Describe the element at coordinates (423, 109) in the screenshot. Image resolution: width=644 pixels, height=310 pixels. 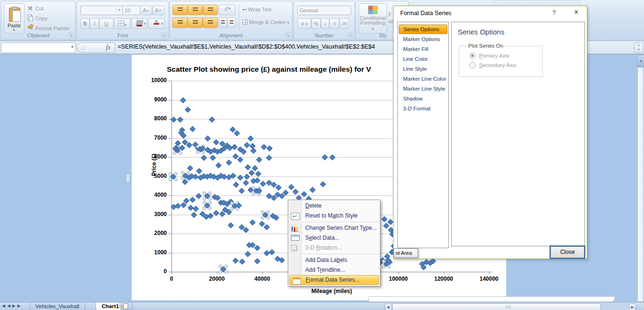
I see `dialog-nav-3-d-format: 3-D Format` at that location.